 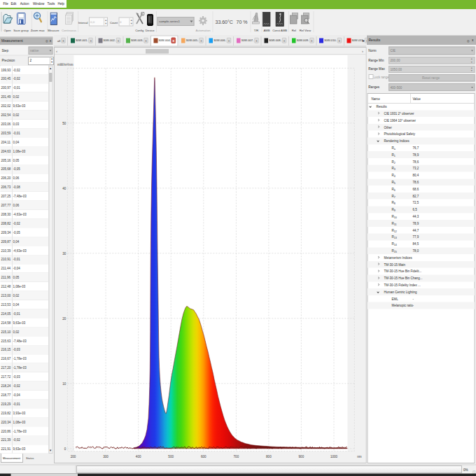 What do you see at coordinates (139, 456) in the screenshot?
I see `svg-text: 400` at bounding box center [139, 456].